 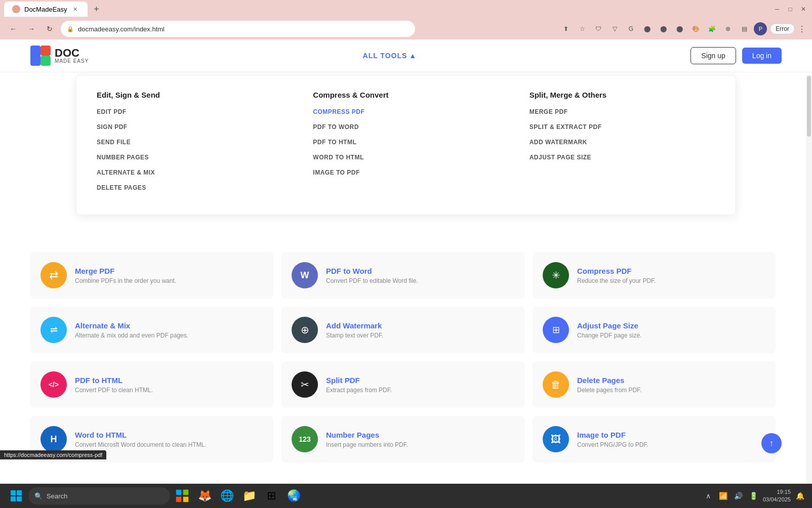 I want to click on url-tooltip: https://docmadeeasy.com/compress-pdf, so click(x=53, y=455).